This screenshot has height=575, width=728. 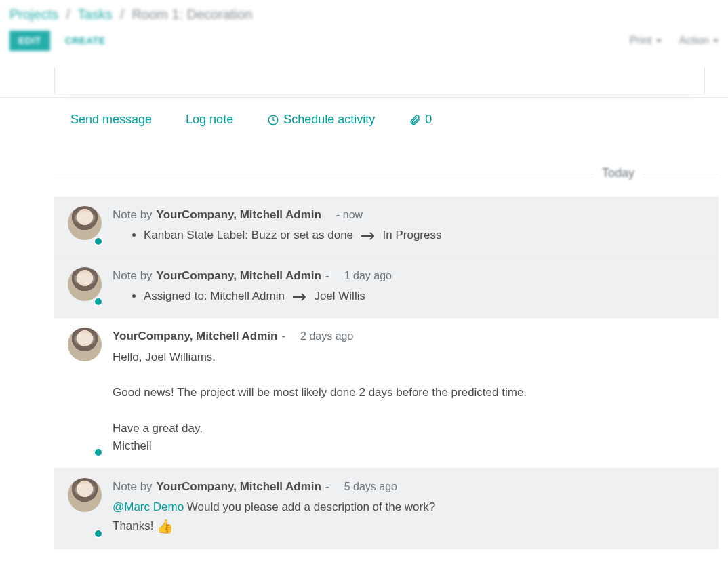 What do you see at coordinates (386, 174) in the screenshot?
I see `date-separator: Today` at bounding box center [386, 174].